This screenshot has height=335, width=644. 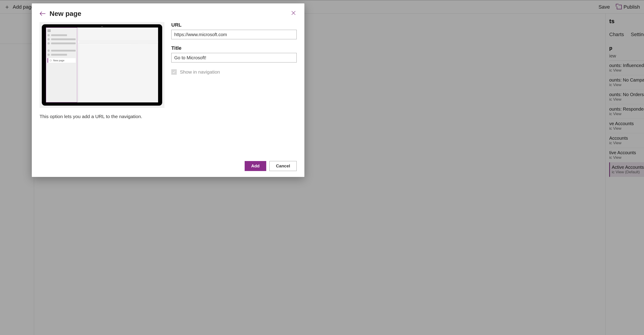 I want to click on arrow-left-icon, so click(x=42, y=14).